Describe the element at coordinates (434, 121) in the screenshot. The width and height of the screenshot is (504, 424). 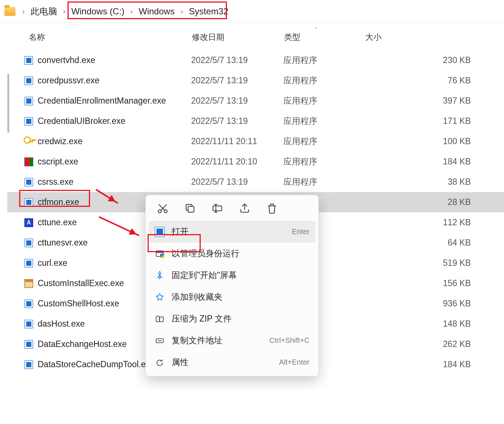
I see `file-size: 171 KB` at that location.